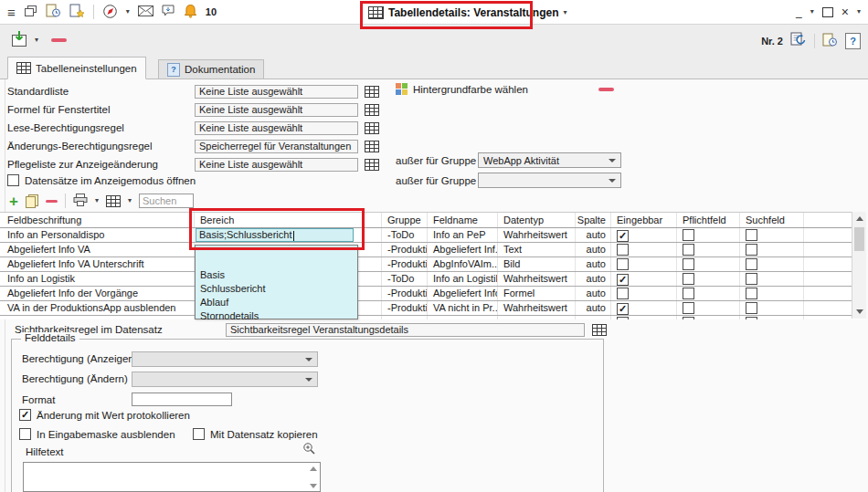 The height and width of the screenshot is (492, 868). Describe the element at coordinates (58, 40) in the screenshot. I see `delete-icon` at that location.